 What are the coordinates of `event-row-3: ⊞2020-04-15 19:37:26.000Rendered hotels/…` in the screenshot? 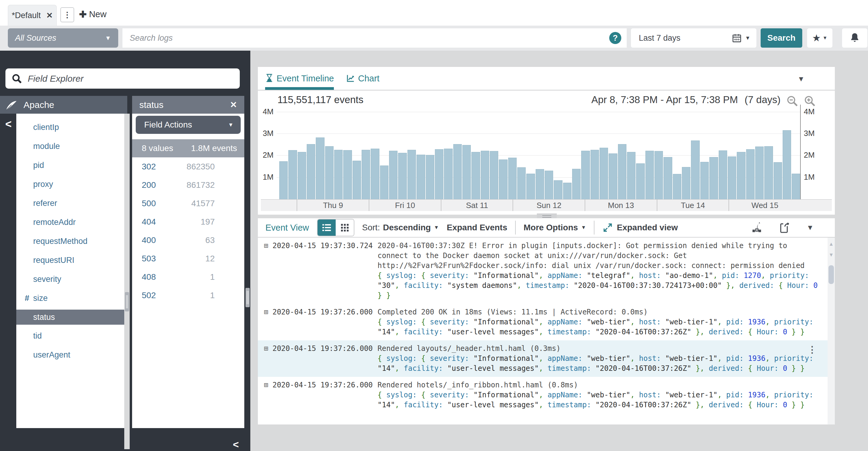 It's located at (542, 395).